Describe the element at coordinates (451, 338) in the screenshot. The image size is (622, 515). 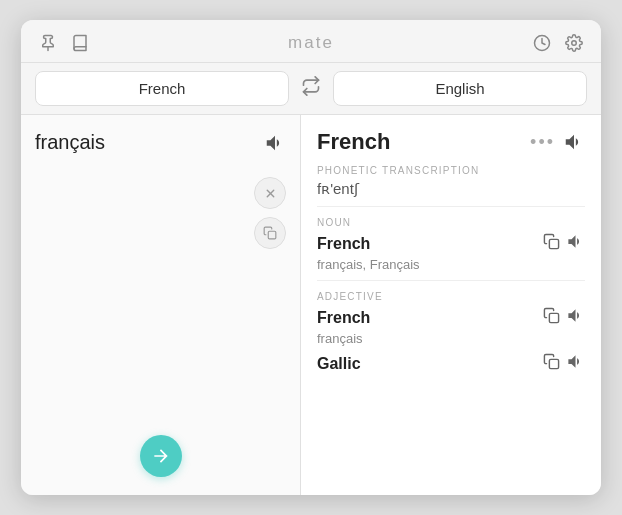
I see `adjective-sub-1: français` at that location.